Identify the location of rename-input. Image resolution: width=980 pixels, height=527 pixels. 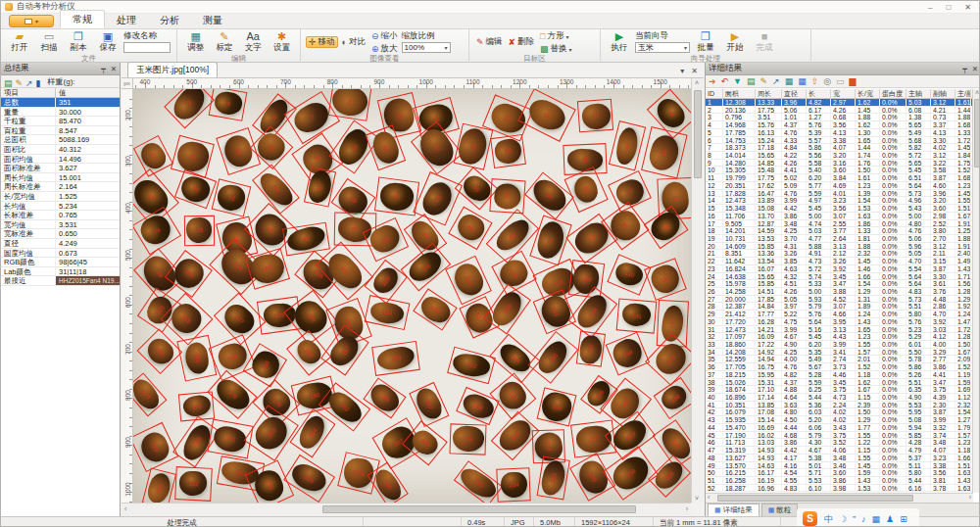
(147, 47).